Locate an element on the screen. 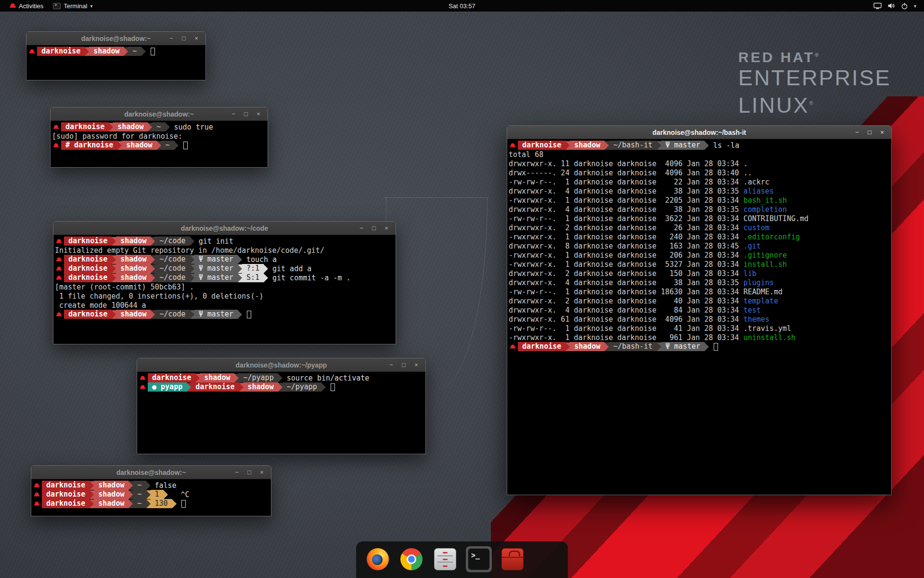  directory-name: plugins is located at coordinates (758, 283).